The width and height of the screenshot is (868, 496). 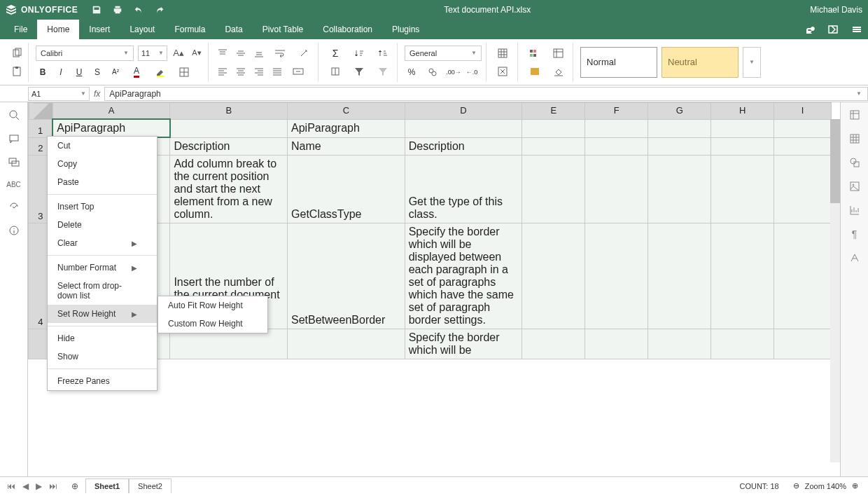 I want to click on sort-asc-icon, so click(x=359, y=53).